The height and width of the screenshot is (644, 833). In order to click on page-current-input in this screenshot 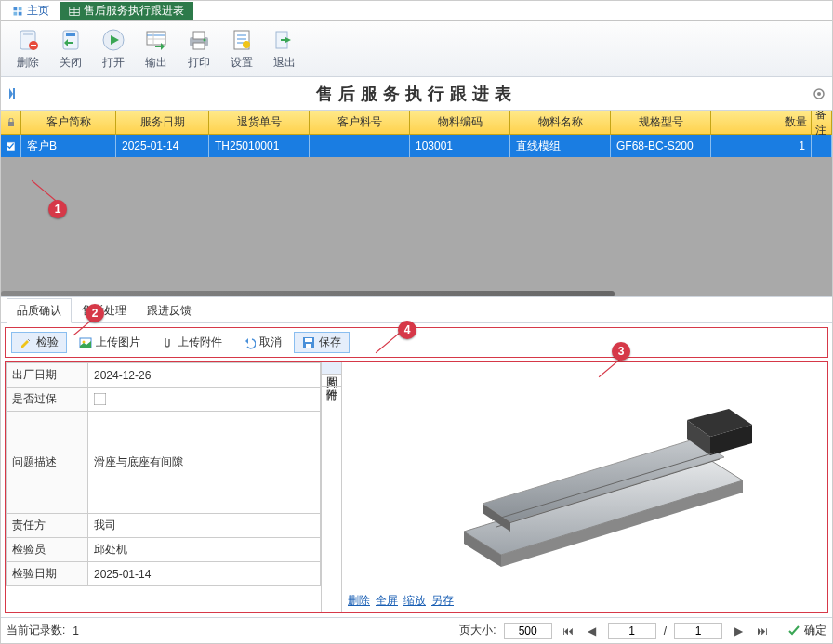, I will do `click(632, 631)`.